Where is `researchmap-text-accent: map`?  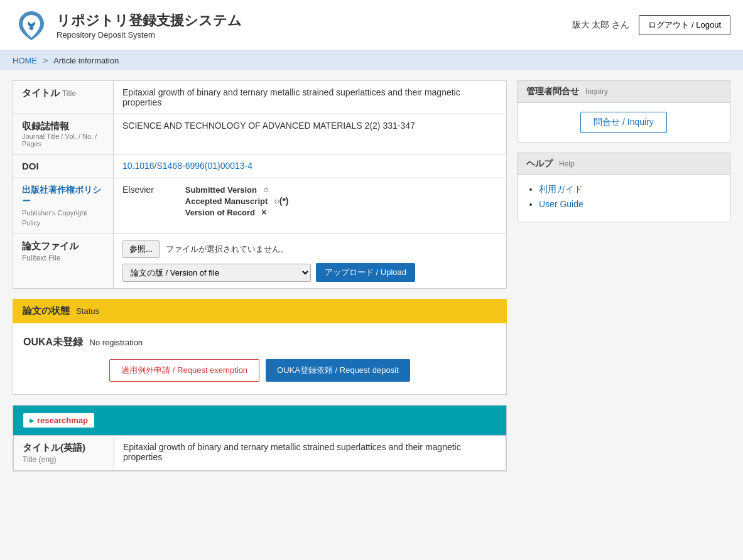 researchmap-text-accent: map is located at coordinates (79, 421).